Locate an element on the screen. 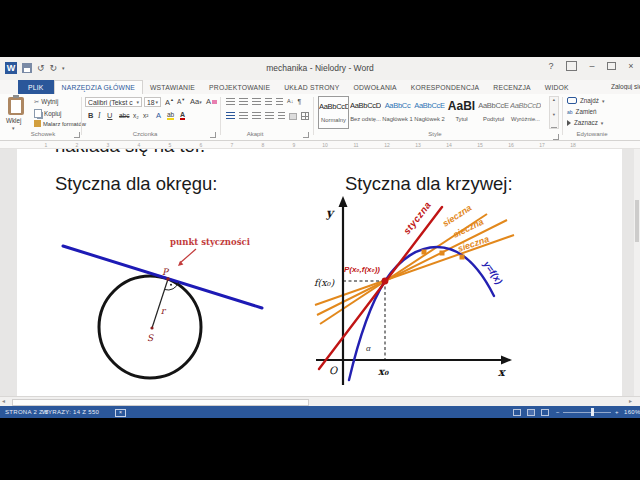 The height and width of the screenshot is (480, 640). paste-clipboard-icon is located at coordinates (16, 106).